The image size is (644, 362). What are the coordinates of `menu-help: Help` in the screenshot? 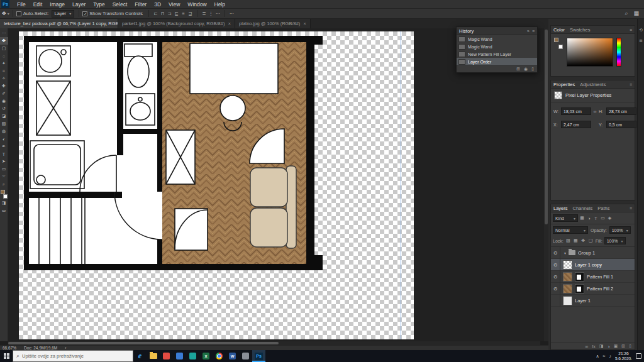 It's located at (220, 4).